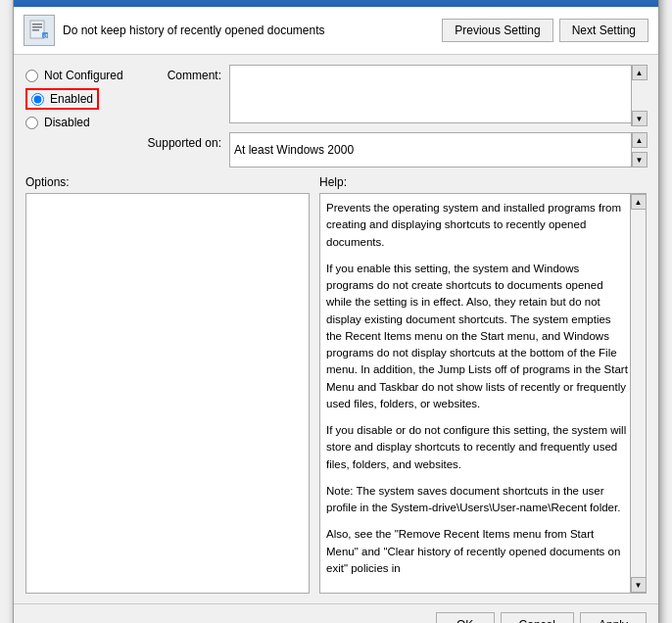  Describe the element at coordinates (640, 72) in the screenshot. I see `comment-scroll-up: ▲` at that location.